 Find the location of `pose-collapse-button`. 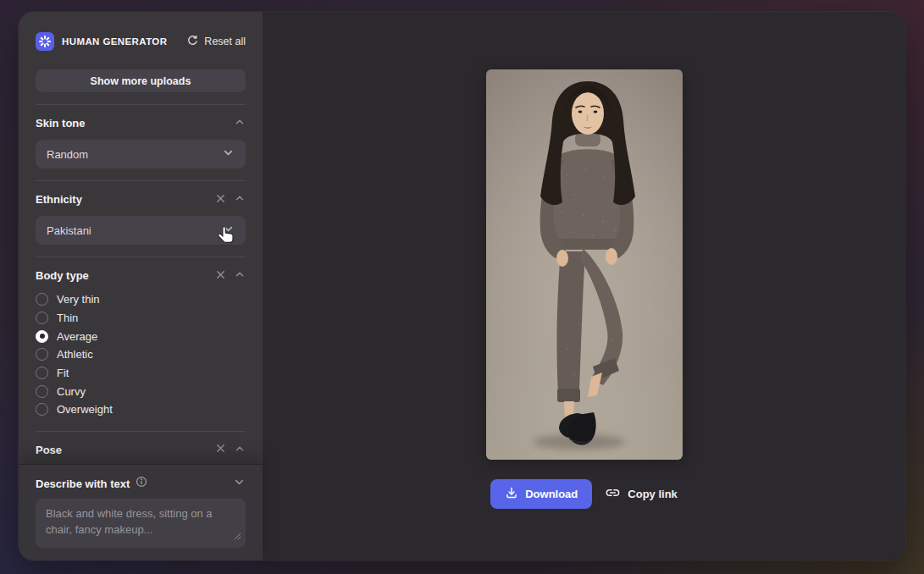

pose-collapse-button is located at coordinates (240, 450).